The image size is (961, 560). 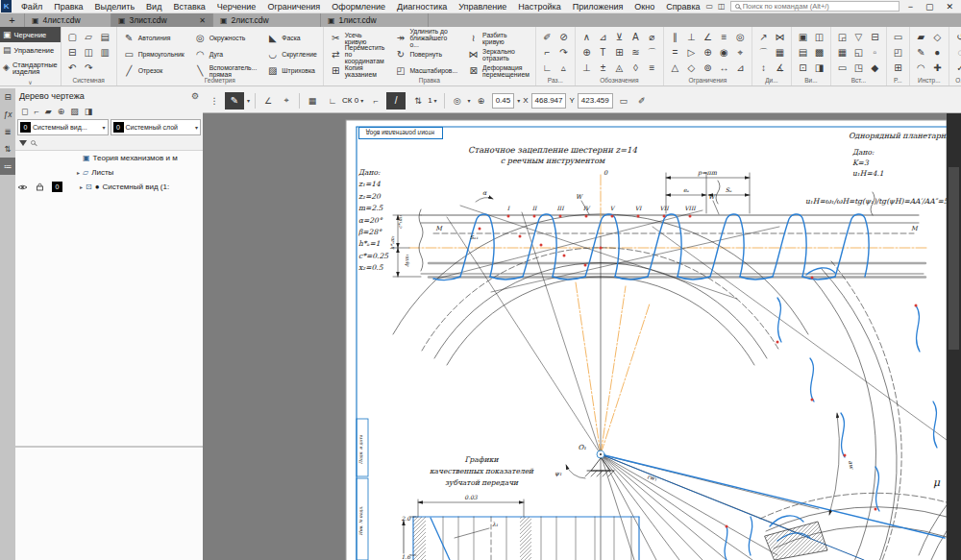 What do you see at coordinates (859, 37) in the screenshot?
I see `insert-triangle-icon: ▽` at bounding box center [859, 37].